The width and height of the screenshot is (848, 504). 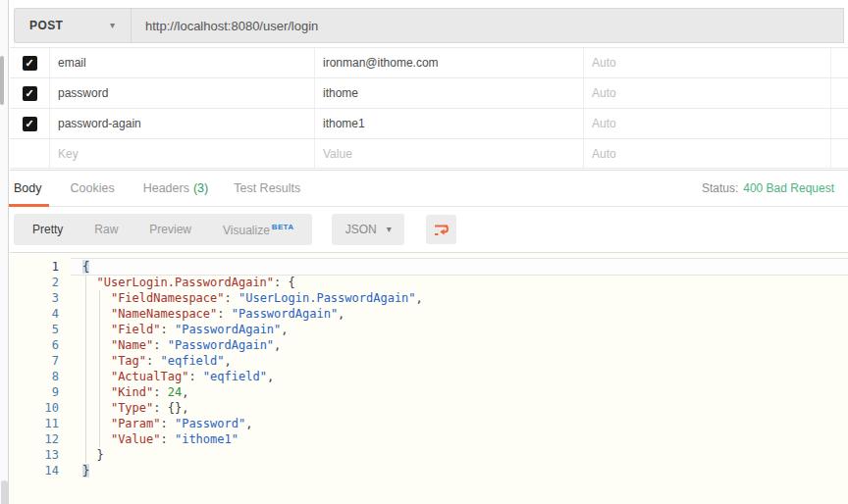 What do you see at coordinates (200, 188) in the screenshot?
I see `headers-count-badge: (3)` at bounding box center [200, 188].